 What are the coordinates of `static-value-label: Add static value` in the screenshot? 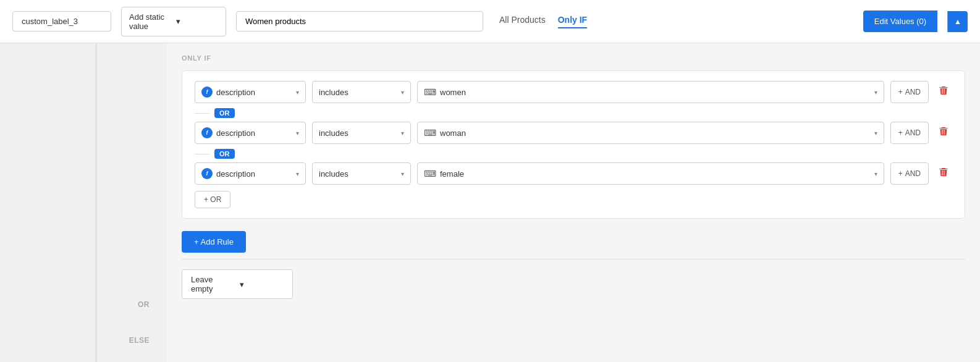 It's located at (150, 22).